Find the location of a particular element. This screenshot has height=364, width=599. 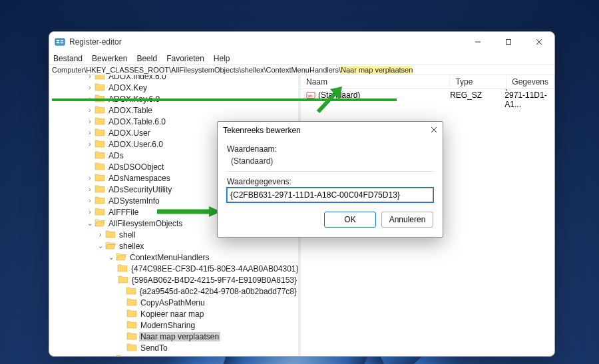

tree-item-label: AIFFFile is located at coordinates (124, 212).